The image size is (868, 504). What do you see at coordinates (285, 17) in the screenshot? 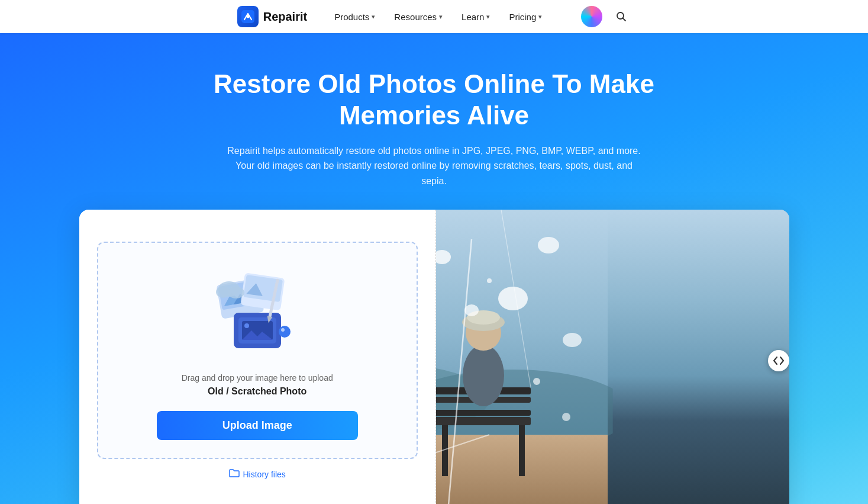
I see `logo-text: Repairit` at bounding box center [285, 17].